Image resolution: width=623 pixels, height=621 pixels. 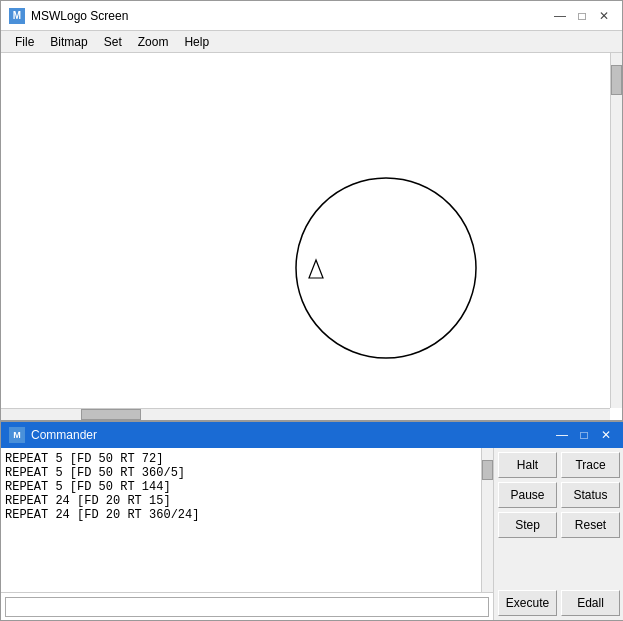 I want to click on halt-button: Halt, so click(x=528, y=465).